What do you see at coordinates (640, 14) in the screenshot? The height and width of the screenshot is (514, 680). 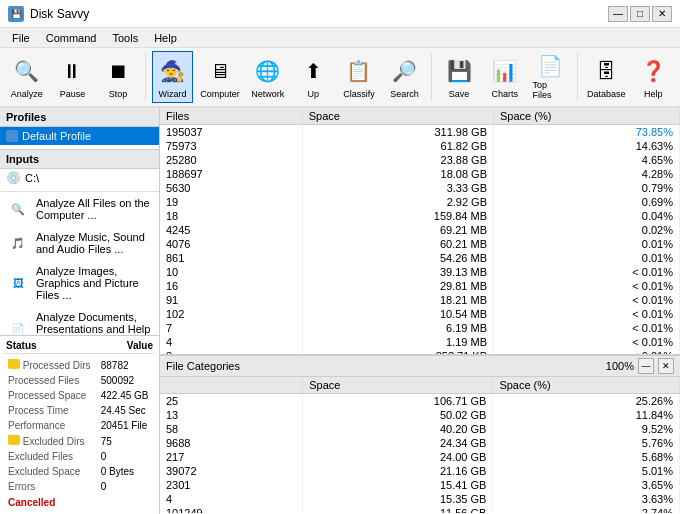 I see `maximize-button: □` at bounding box center [640, 14].